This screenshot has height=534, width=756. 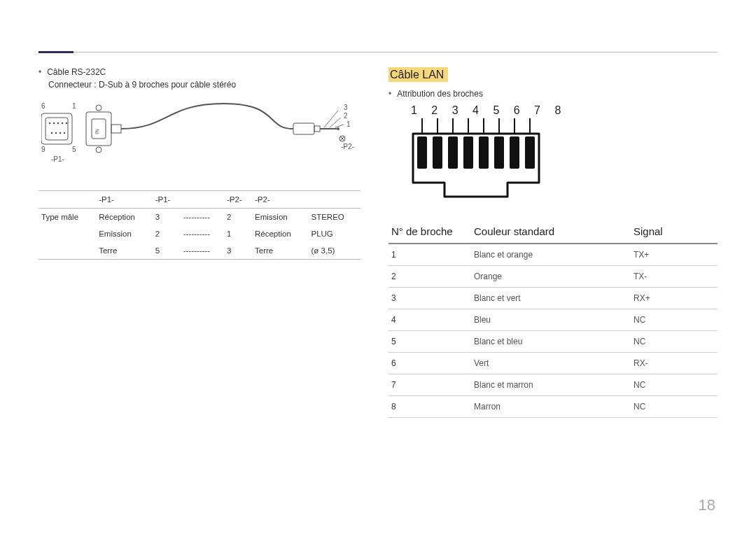 What do you see at coordinates (43, 106) in the screenshot?
I see `dsub-pin-6: 6` at bounding box center [43, 106].